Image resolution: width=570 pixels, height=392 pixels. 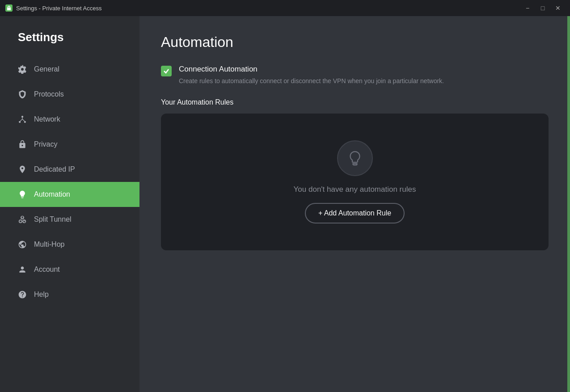 What do you see at coordinates (22, 270) in the screenshot?
I see `account-icon` at bounding box center [22, 270].